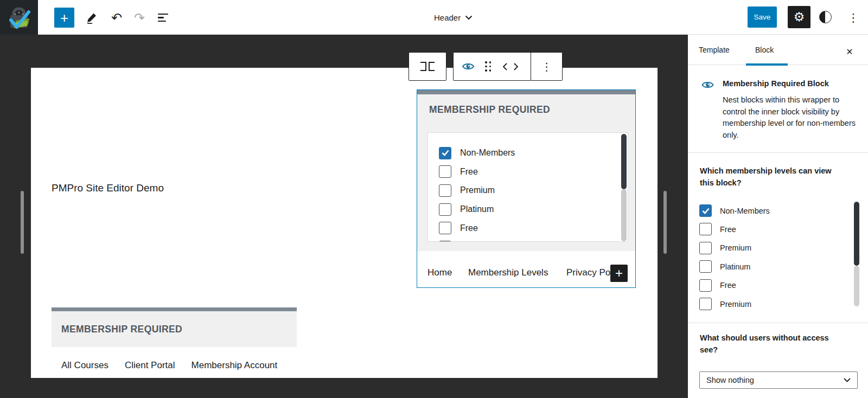 This screenshot has width=868, height=398. I want to click on tab-block: Block, so click(764, 50).